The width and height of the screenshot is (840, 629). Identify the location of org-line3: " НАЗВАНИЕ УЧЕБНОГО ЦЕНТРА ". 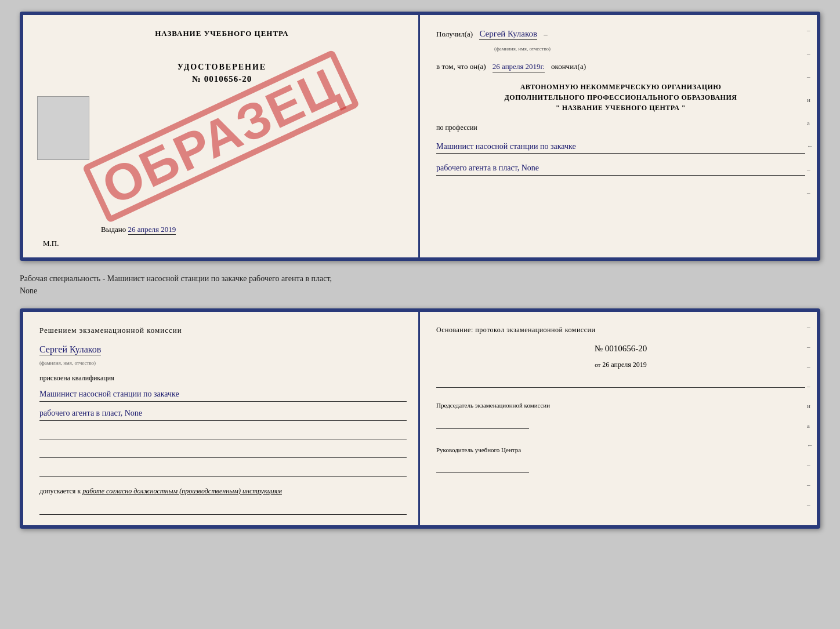
(621, 108).